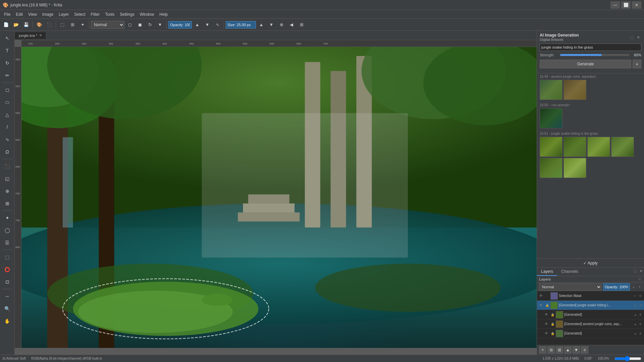 This screenshot has height=362, width=644. I want to click on layers-close-btn: ✕, so click(641, 271).